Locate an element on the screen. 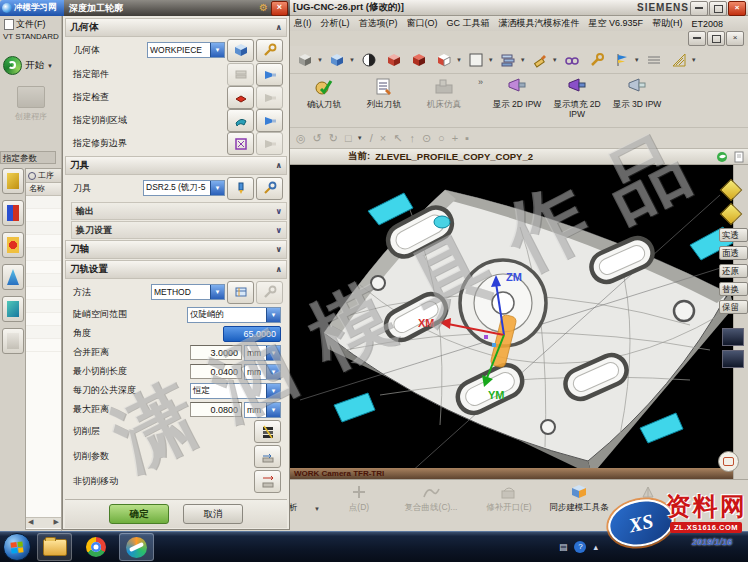  tool-axis-header: 刀轴∨ is located at coordinates (176, 250).